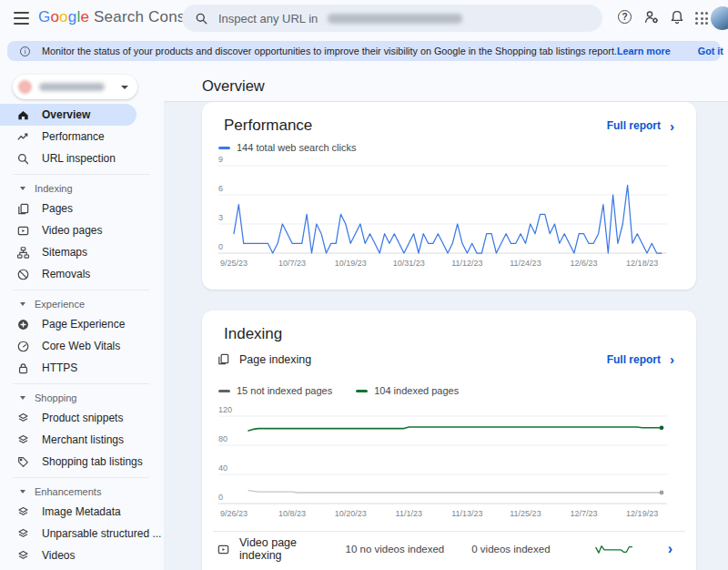 This screenshot has width=728, height=570. Describe the element at coordinates (275, 391) in the screenshot. I see `legend-not-indexed: 15 not indexed pages` at that location.